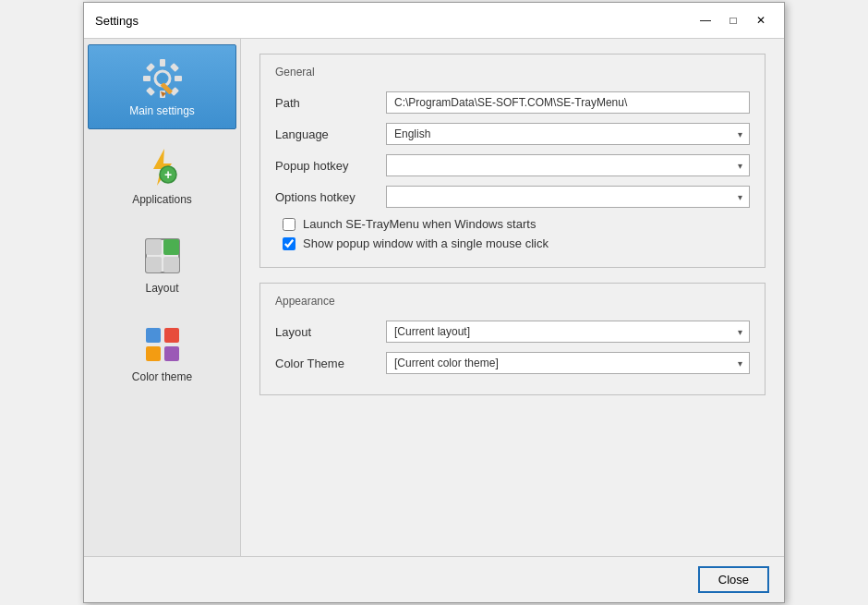  What do you see at coordinates (568, 197) in the screenshot?
I see `options-hotkey-select` at bounding box center [568, 197].